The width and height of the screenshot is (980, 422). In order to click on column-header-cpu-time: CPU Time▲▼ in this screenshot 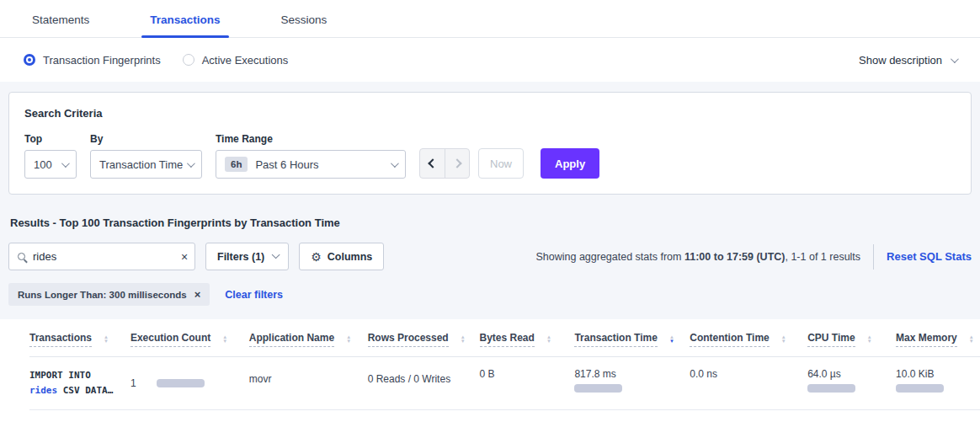, I will do `click(852, 339)`.